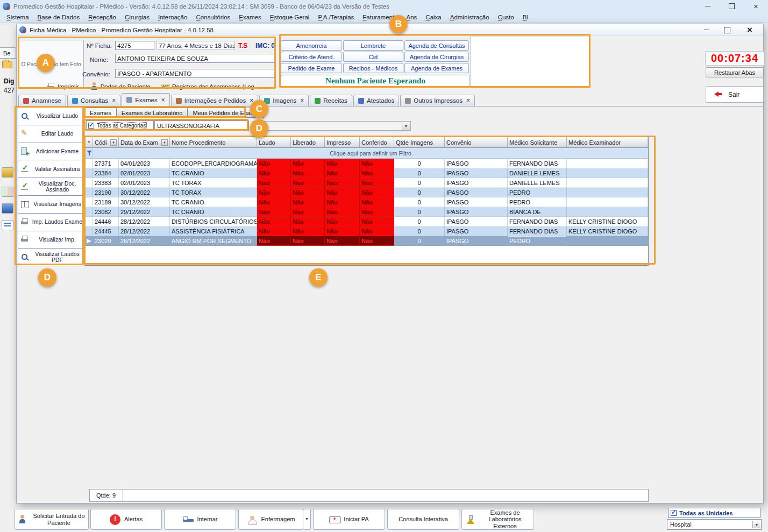 This screenshot has width=768, height=532. I want to click on validar-assinatura-button: Validar Assinatura, so click(52, 169).